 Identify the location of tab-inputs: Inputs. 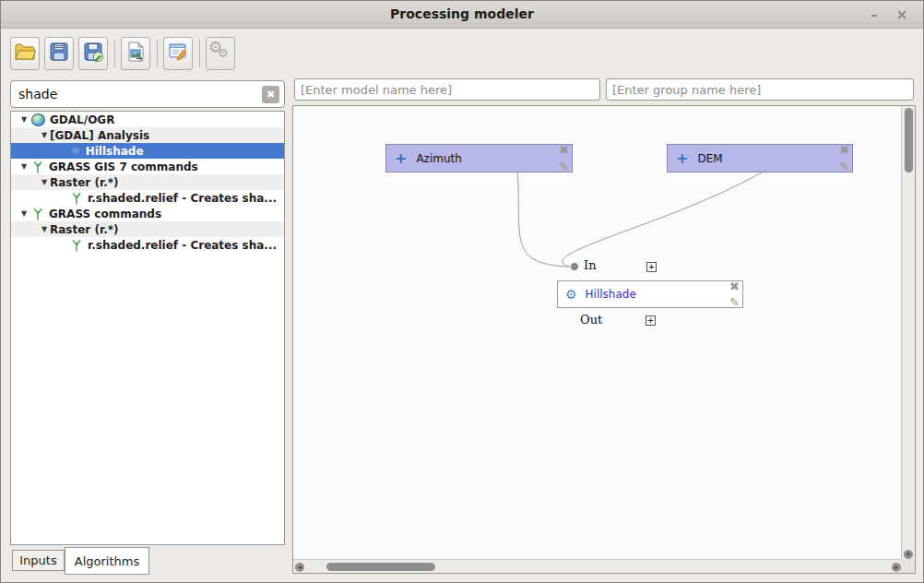
(39, 561).